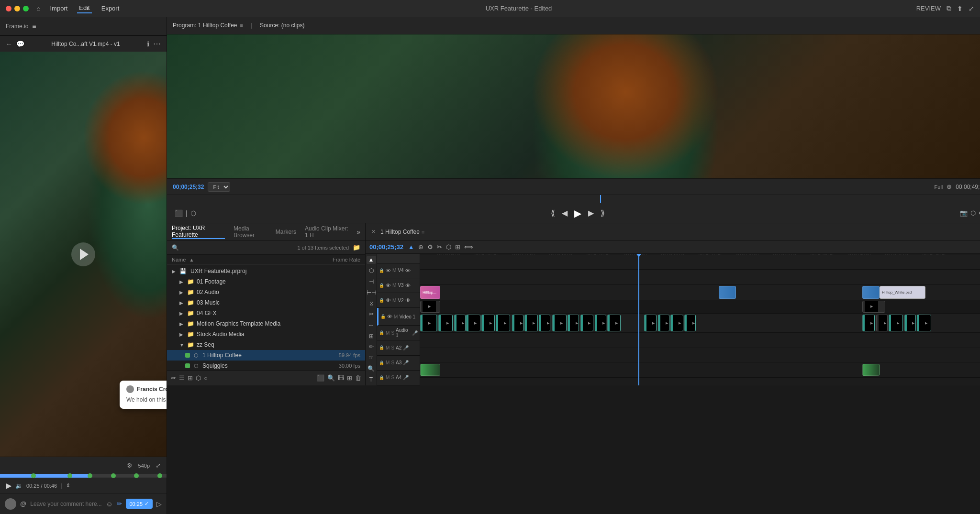 This screenshot has width=980, height=514. What do you see at coordinates (17, 9) in the screenshot?
I see `minimize-button` at bounding box center [17, 9].